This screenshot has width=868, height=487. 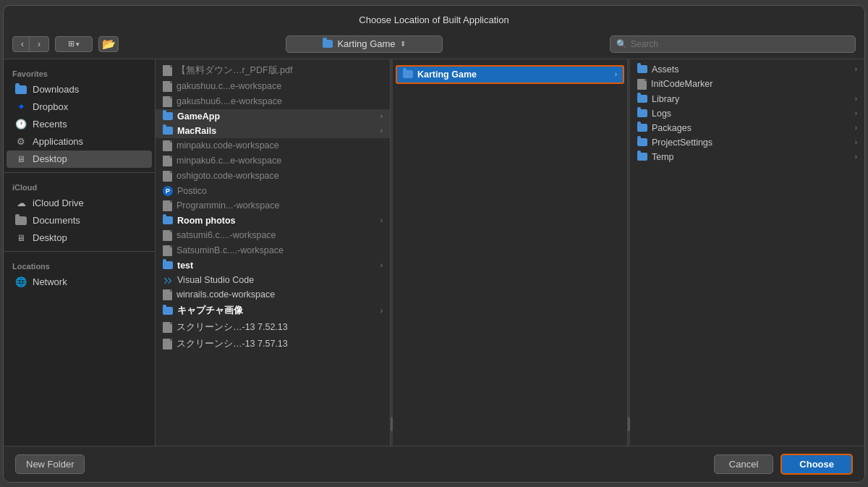 I want to click on list-item: Packages ›, so click(x=747, y=128).